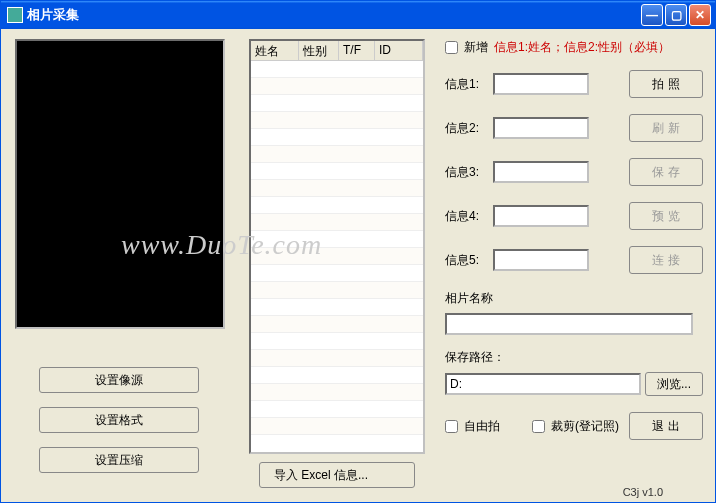  Describe the element at coordinates (676, 15) in the screenshot. I see `window-buttons: — ▢ ✕` at that location.